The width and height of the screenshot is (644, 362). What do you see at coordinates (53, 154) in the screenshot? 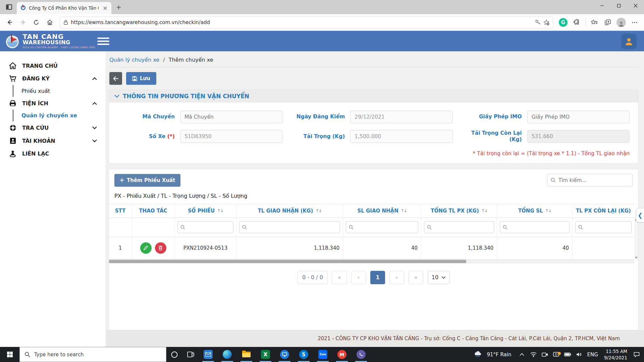
I see `sidebar-item-lien-lac: LIÊN LẠC` at bounding box center [53, 154].